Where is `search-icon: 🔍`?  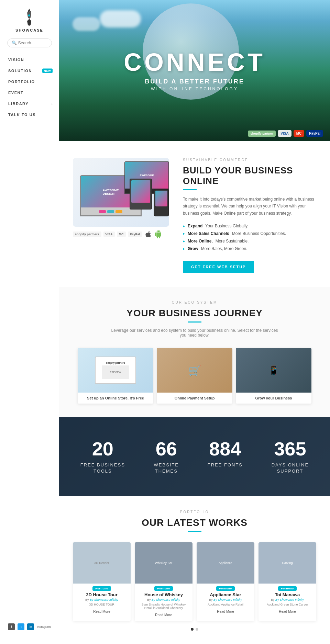
search-icon: 🔍 is located at coordinates (14, 43).